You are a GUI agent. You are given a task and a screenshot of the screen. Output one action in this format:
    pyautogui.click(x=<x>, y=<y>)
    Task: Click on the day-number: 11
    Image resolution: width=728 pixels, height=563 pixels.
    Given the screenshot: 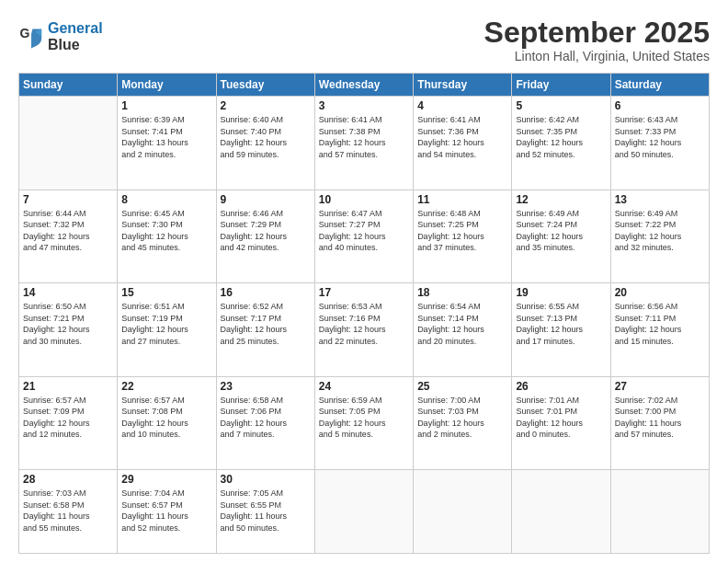 What is the action you would take?
    pyautogui.click(x=462, y=200)
    